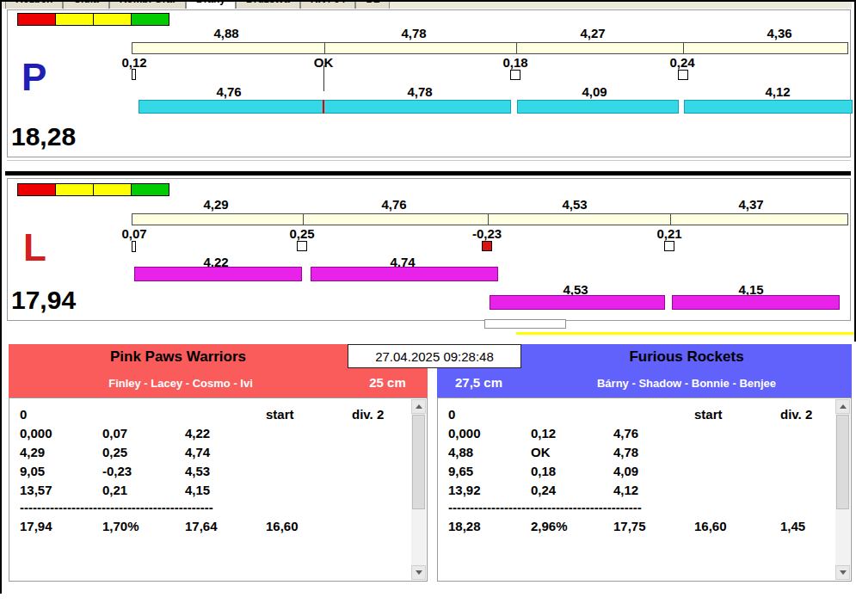 This screenshot has height=616, width=856. I want to click on status-segment-red, so click(36, 19).